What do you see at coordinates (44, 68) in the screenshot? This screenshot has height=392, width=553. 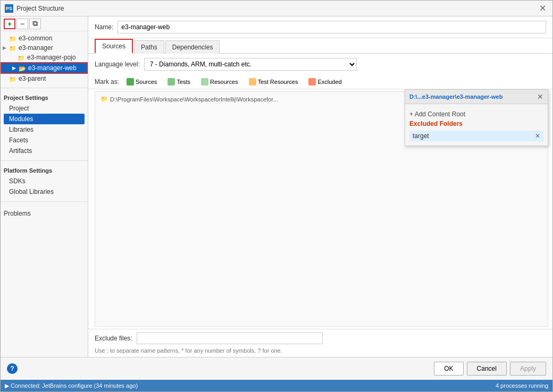 I see `tree-item-e3-manager-web: ▶ e3-manager-web` at bounding box center [44, 68].